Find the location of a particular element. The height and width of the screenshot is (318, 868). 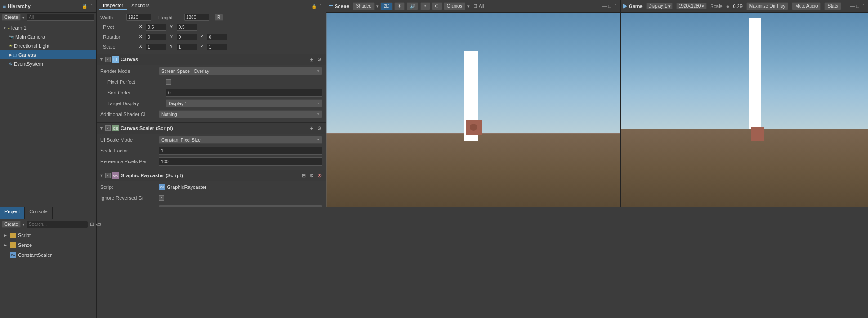

rotation-label: Rotation is located at coordinates (121, 37).